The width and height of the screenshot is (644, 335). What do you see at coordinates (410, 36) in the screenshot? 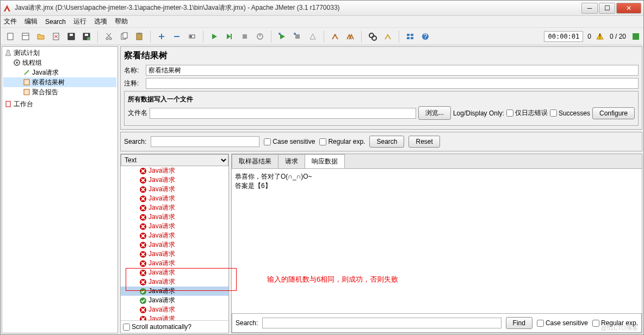
I see `function-icon` at bounding box center [410, 36].